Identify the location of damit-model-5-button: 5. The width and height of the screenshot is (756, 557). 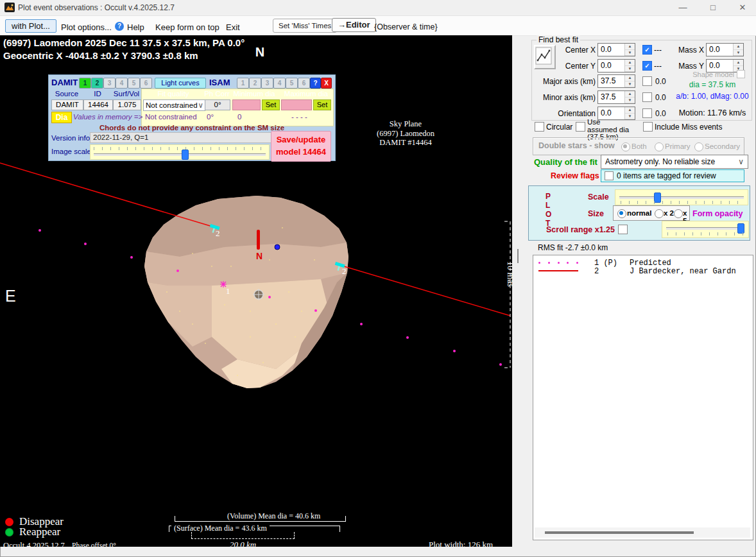
(133, 83).